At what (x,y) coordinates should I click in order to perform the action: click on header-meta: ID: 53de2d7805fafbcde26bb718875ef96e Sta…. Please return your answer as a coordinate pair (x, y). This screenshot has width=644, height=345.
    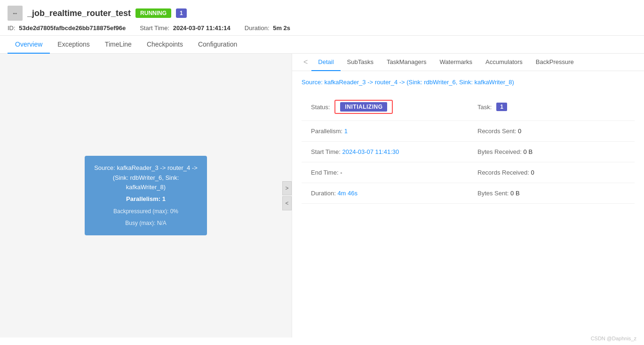
    Looking at the image, I should click on (322, 28).